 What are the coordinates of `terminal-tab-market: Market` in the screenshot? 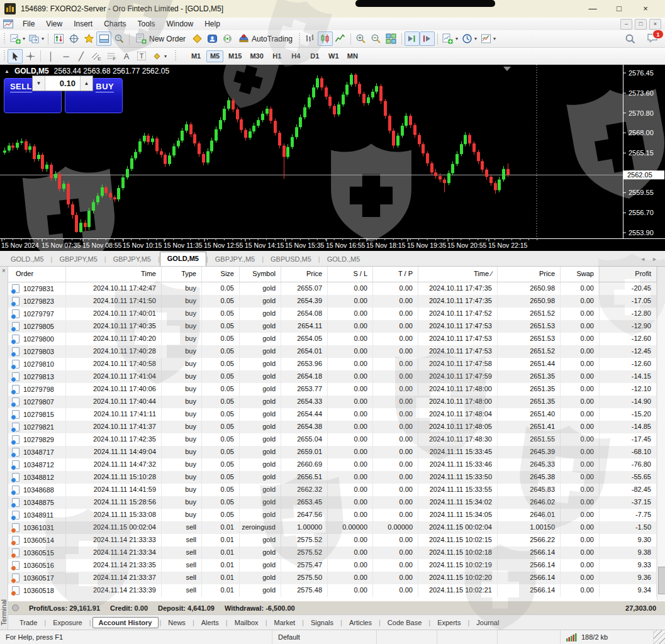 It's located at (284, 623).